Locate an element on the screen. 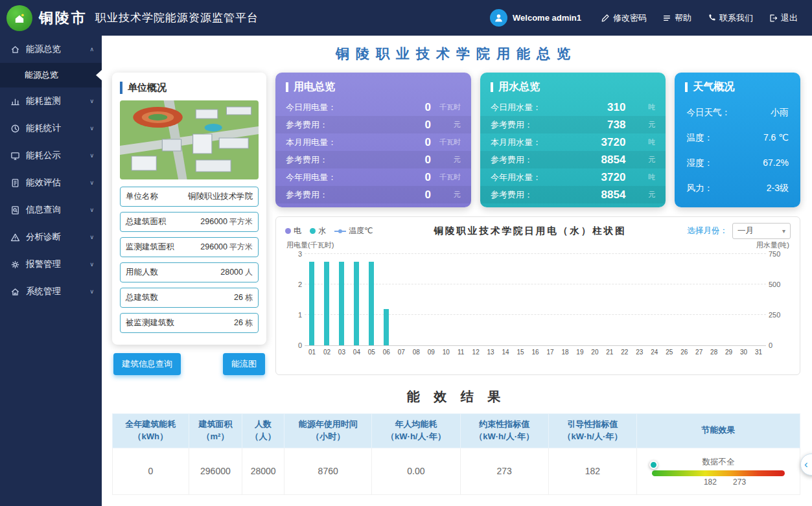 This screenshot has width=812, height=506. weather-panel-title: 天气概况 is located at coordinates (737, 86).